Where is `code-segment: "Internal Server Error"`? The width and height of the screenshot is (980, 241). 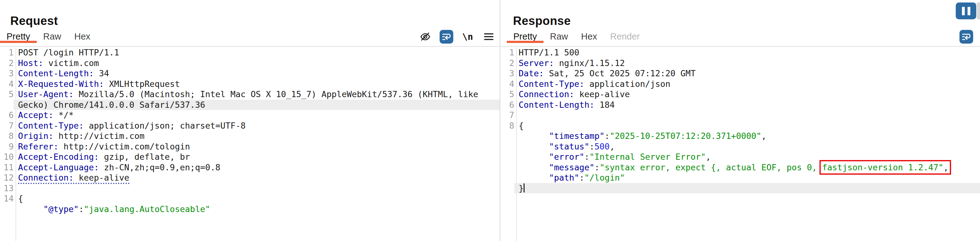 code-segment: "Internal Server Error" is located at coordinates (648, 157).